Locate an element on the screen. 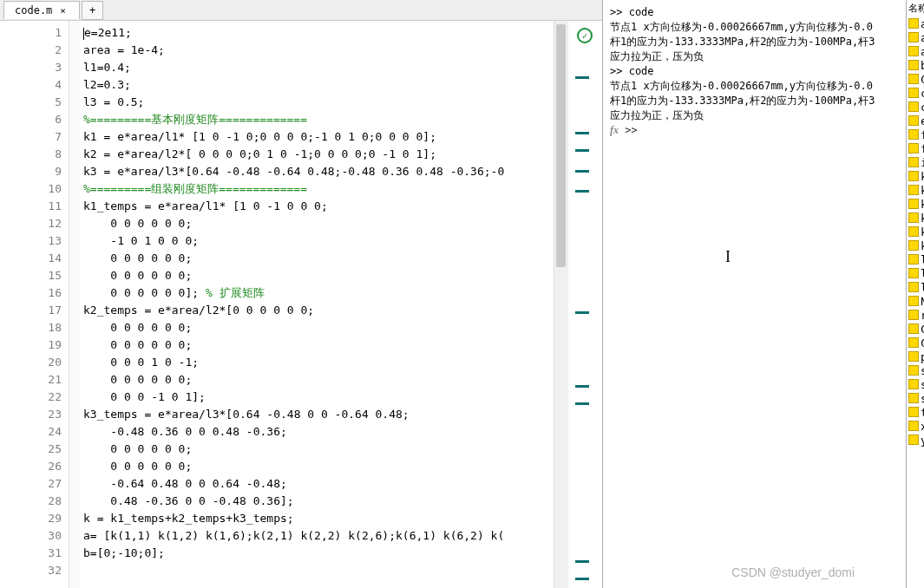 The height and width of the screenshot is (588, 924). workspace-item: r is located at coordinates (915, 315).